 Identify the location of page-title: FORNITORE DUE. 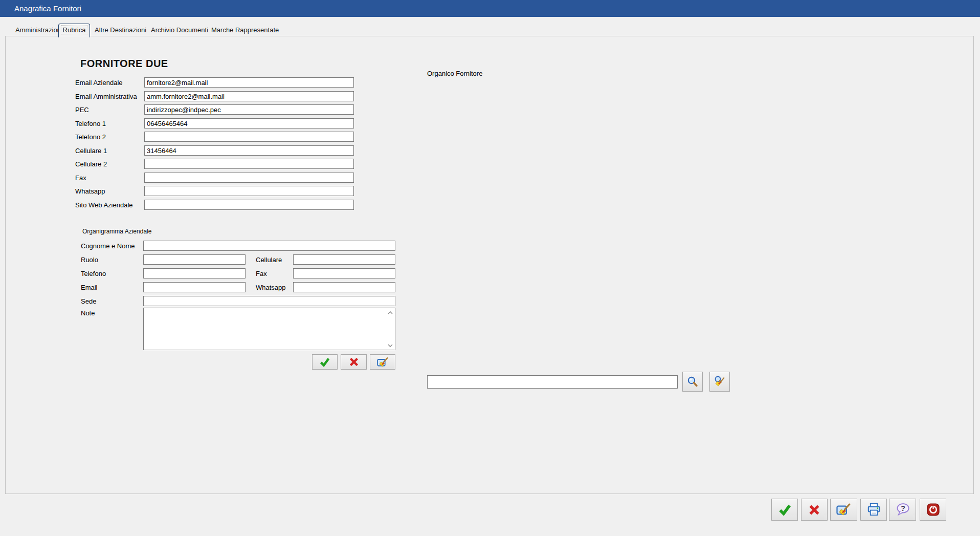
(124, 63).